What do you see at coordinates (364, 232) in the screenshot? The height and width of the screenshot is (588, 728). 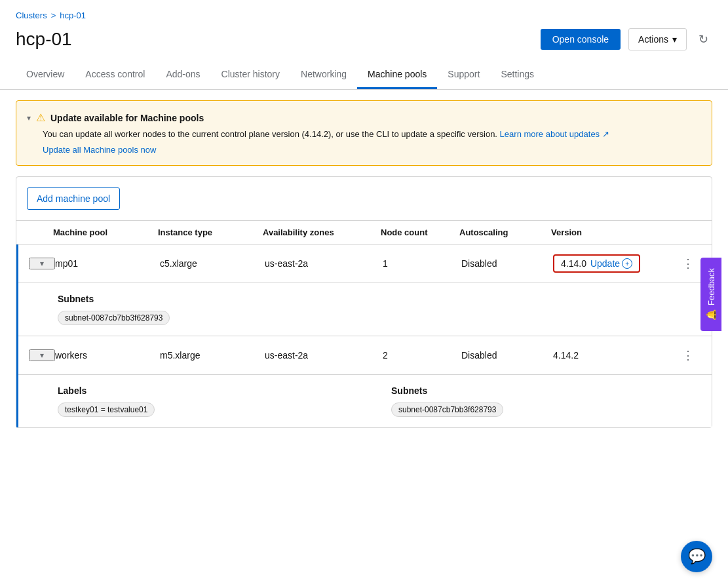 I see `table-column-headers: Machine pool Instance type Availability …` at bounding box center [364, 232].